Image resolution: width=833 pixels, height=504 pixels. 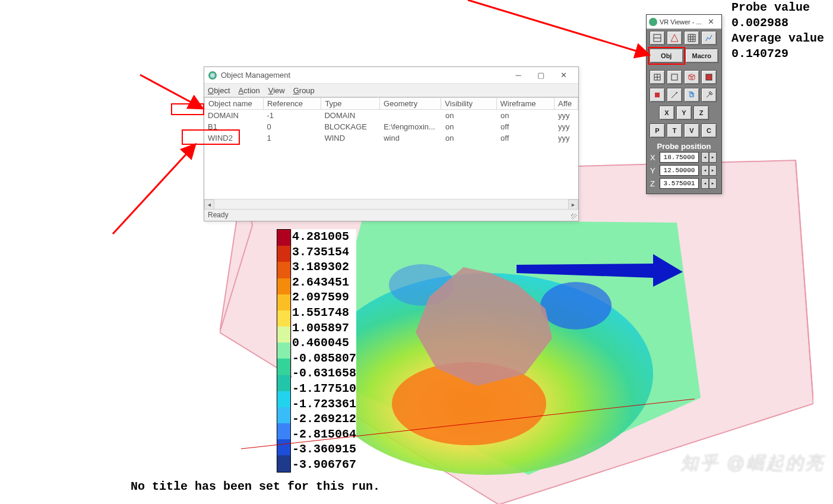 What do you see at coordinates (324, 404) in the screenshot?
I see `legend-value: -1.723361` at bounding box center [324, 404].